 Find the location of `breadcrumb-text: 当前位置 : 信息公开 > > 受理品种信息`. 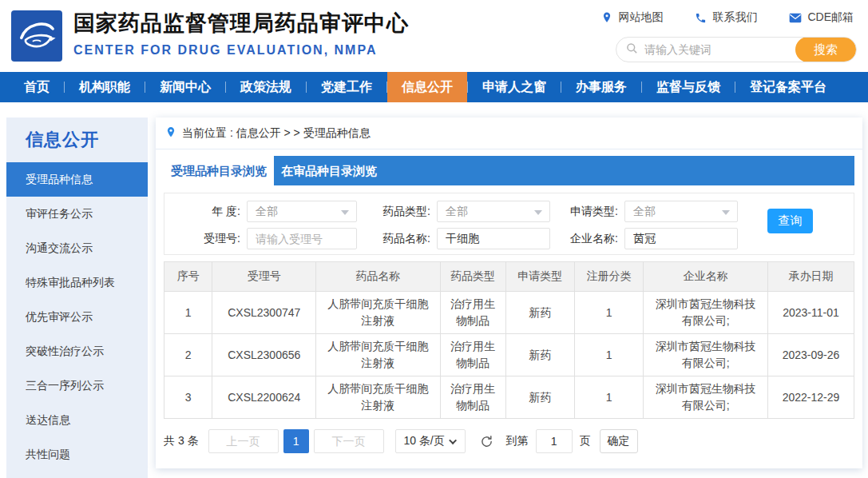

breadcrumb-text: 当前位置 : 信息公开 > > 受理品种信息 is located at coordinates (276, 133).